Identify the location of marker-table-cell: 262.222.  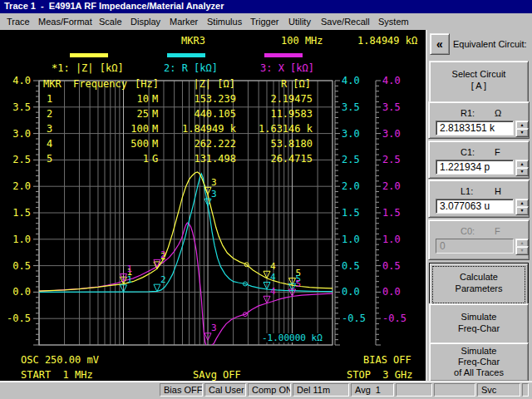
(195, 144).